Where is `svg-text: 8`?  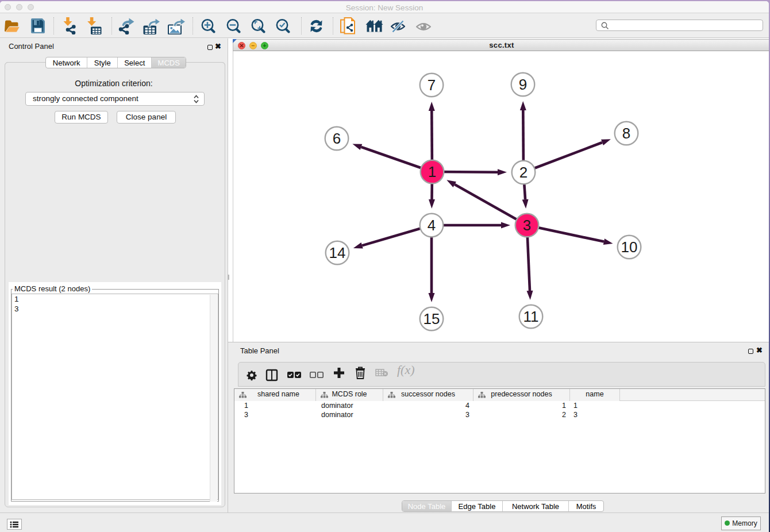 svg-text: 8 is located at coordinates (626, 133).